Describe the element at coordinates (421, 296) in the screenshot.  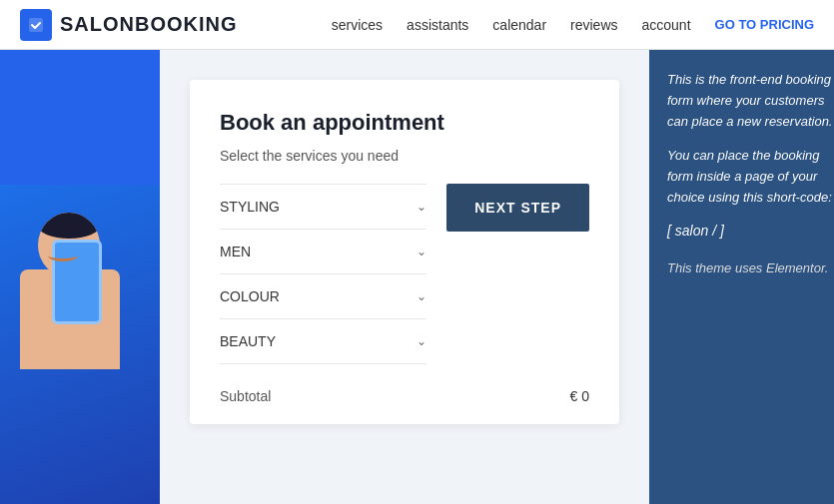
I see `chevron-colour-icon: ⌄` at that location.